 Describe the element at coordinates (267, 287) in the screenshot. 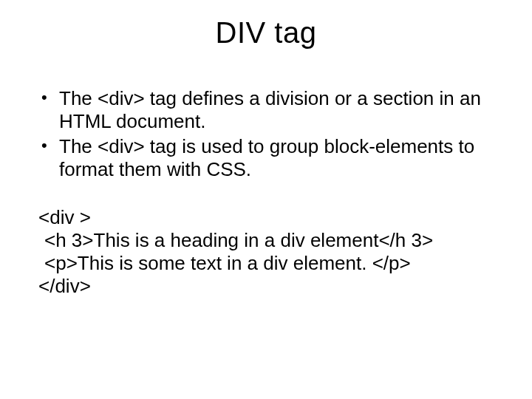

I see `code-line: </div>` at that location.